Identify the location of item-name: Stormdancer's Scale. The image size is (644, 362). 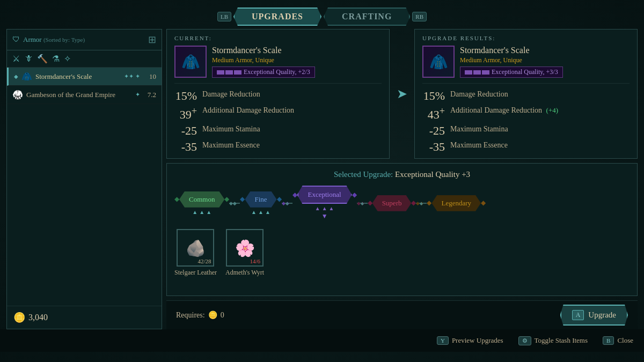
(78, 77).